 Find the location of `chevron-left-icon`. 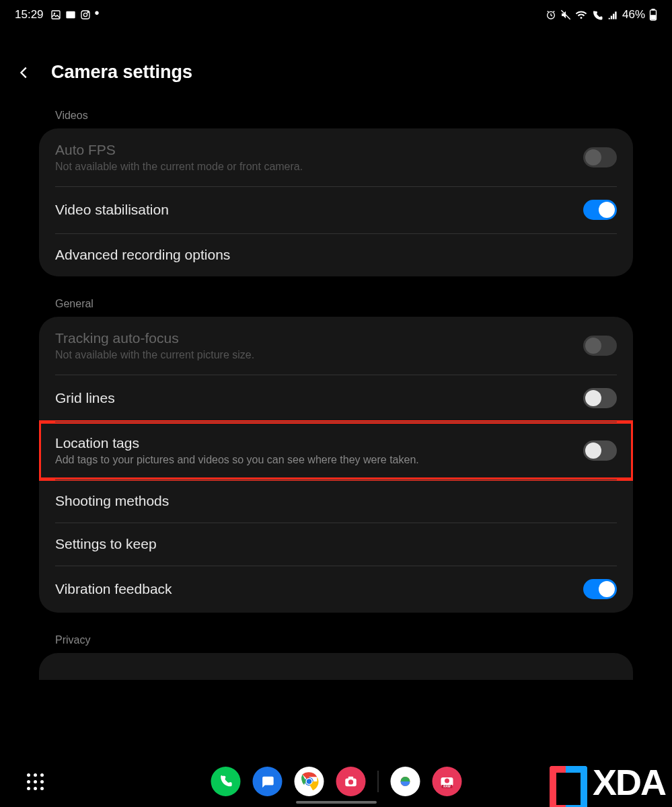

chevron-left-icon is located at coordinates (24, 73).